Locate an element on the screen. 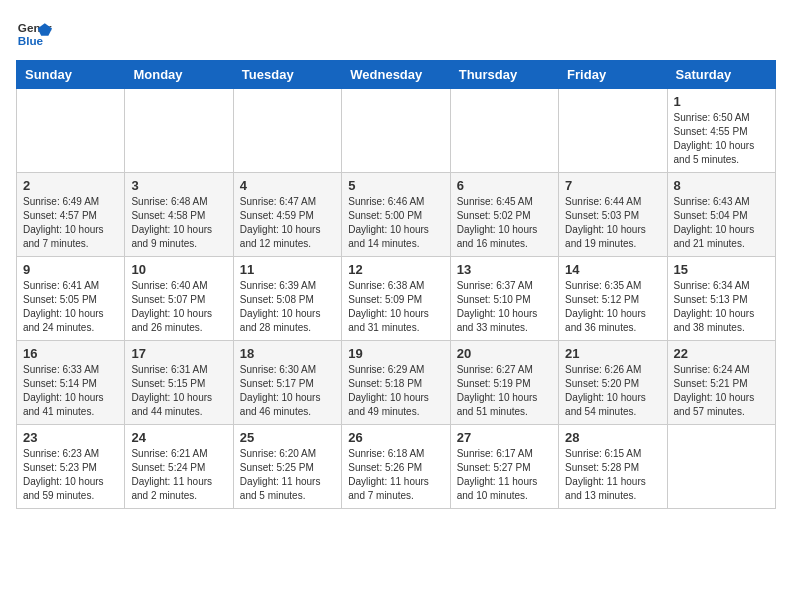 Image resolution: width=792 pixels, height=612 pixels. weekday-header-sunday: Sunday is located at coordinates (71, 75).